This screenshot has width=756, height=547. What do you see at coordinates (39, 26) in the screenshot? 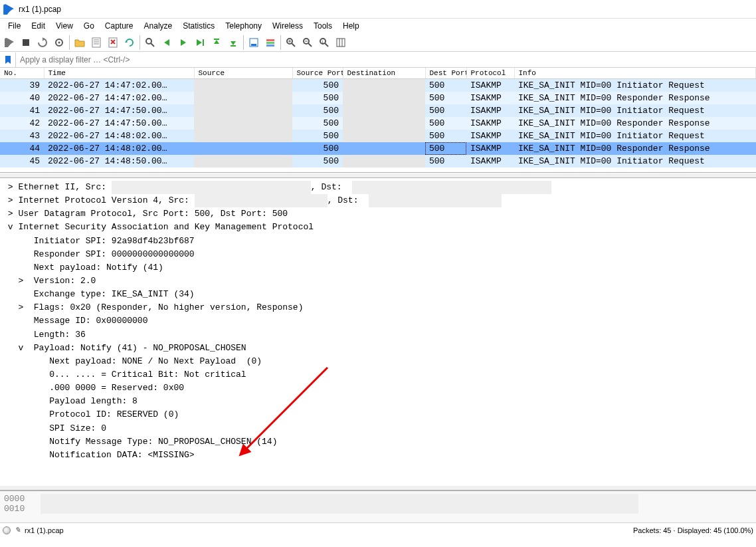
I see `menu-edit: Edit` at bounding box center [39, 26].